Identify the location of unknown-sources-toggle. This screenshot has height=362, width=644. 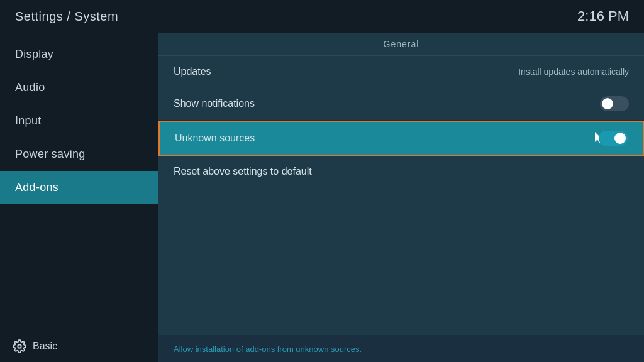
(613, 138).